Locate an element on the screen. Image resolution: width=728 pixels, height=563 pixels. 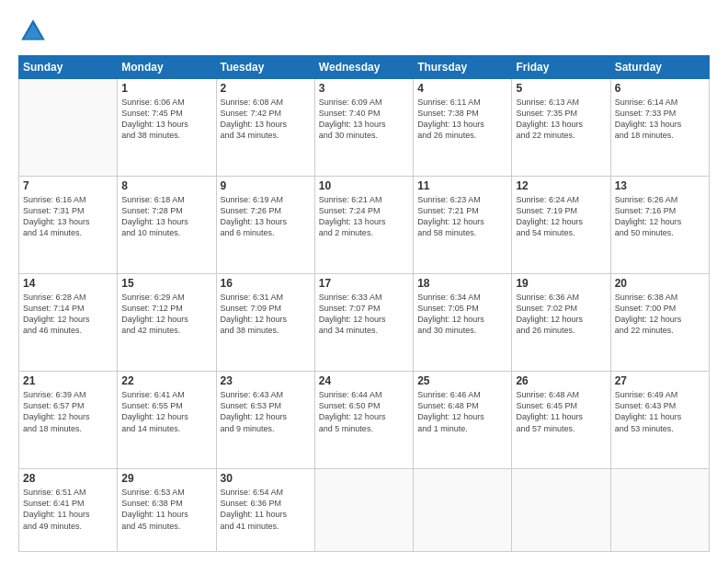
day-number: 26 is located at coordinates (561, 381).